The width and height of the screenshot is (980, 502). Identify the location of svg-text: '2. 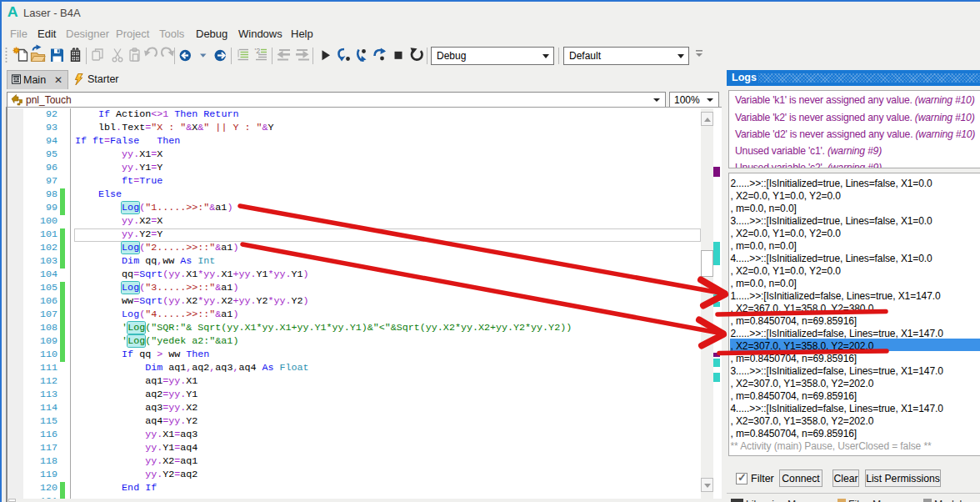
(258, 51).